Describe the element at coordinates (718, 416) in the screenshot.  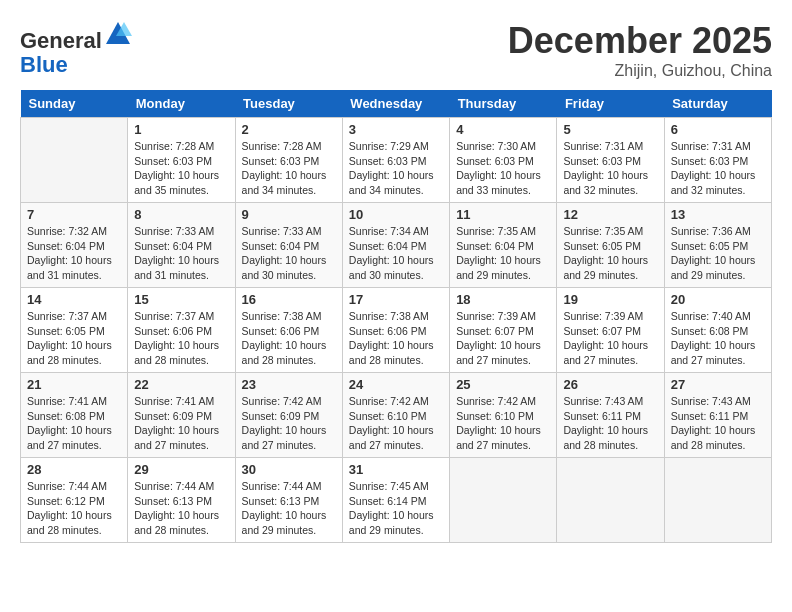
I see `calendar-cell: 27Sunrise: 7:43 AM Sunset: 6:11 PM Dayli…` at that location.